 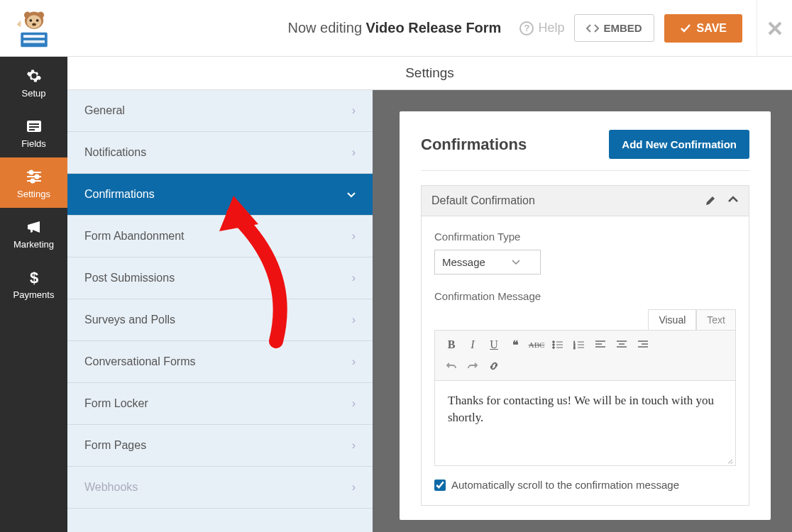 What do you see at coordinates (451, 366) in the screenshot?
I see `undo-button` at bounding box center [451, 366].